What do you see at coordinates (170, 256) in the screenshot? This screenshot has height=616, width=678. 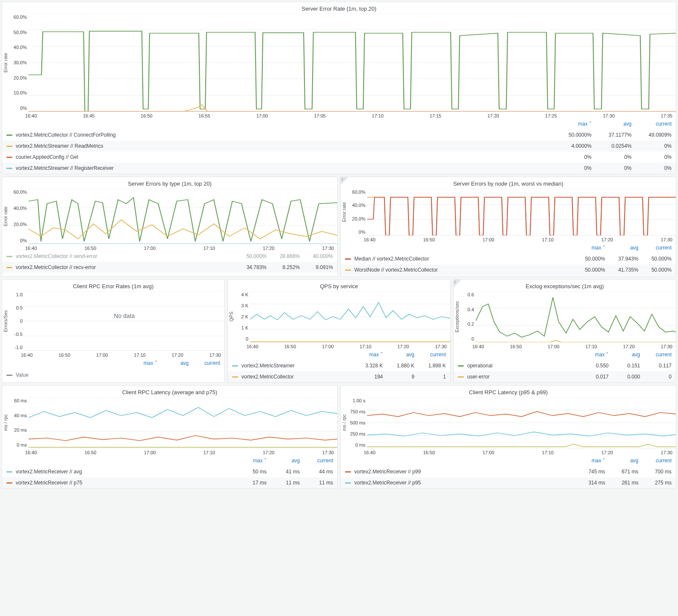 I see `legend-row: vortex2.MetricCollector // send-error 50…` at bounding box center [170, 256].